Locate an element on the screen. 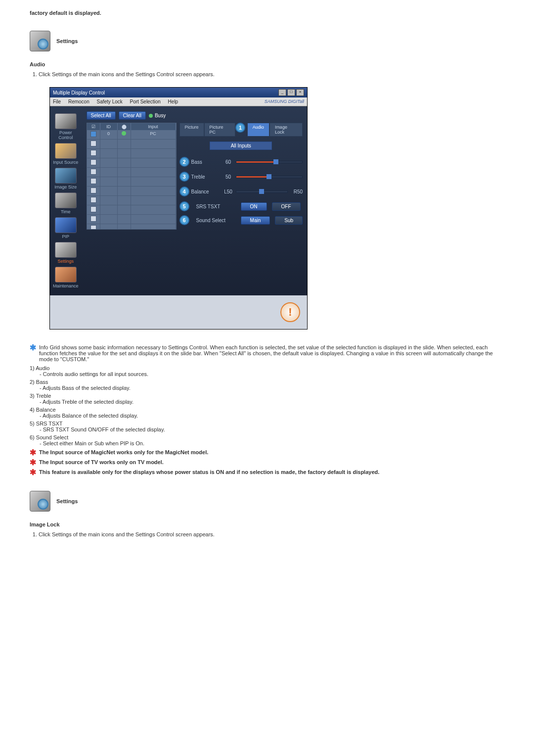  sidebar-item-input: Input Source is located at coordinates (66, 154).